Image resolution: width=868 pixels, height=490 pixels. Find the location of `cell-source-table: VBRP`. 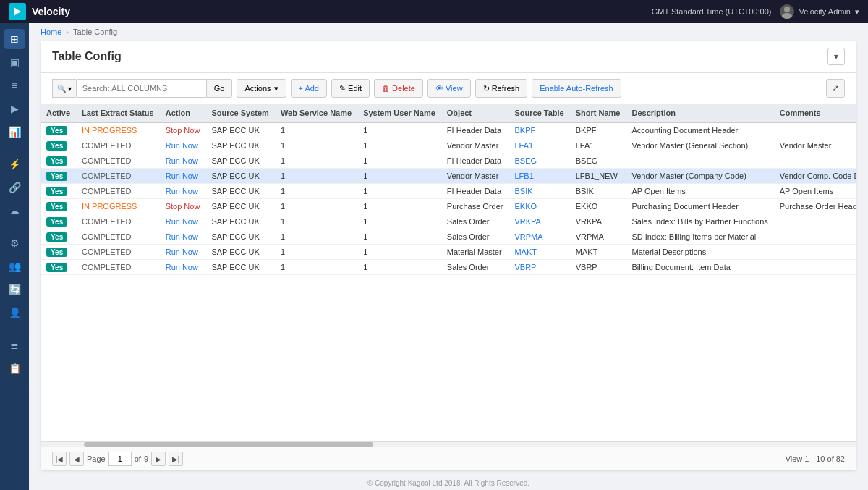

cell-source-table: VBRP is located at coordinates (539, 268).